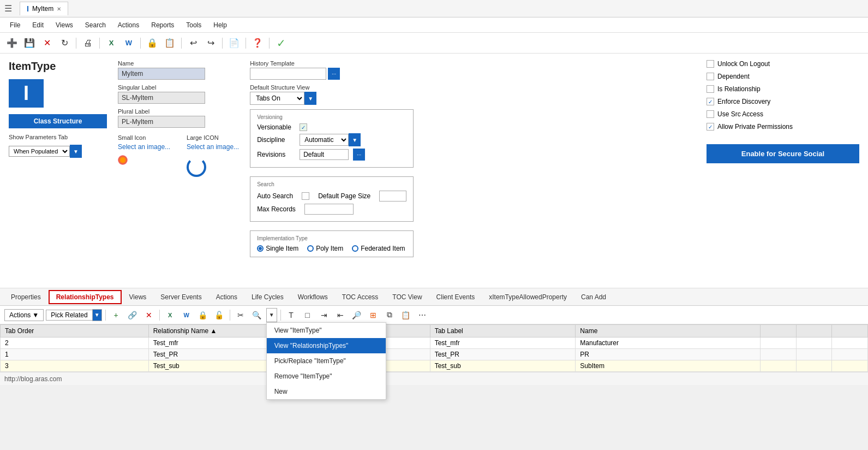  I want to click on when-populated-dropdown-btn: ▼, so click(76, 151).